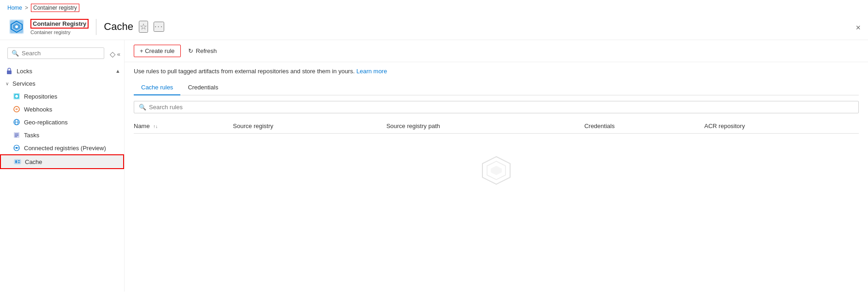 The image size is (868, 293). I want to click on col-source-registry-path: Source registry path, so click(485, 126).